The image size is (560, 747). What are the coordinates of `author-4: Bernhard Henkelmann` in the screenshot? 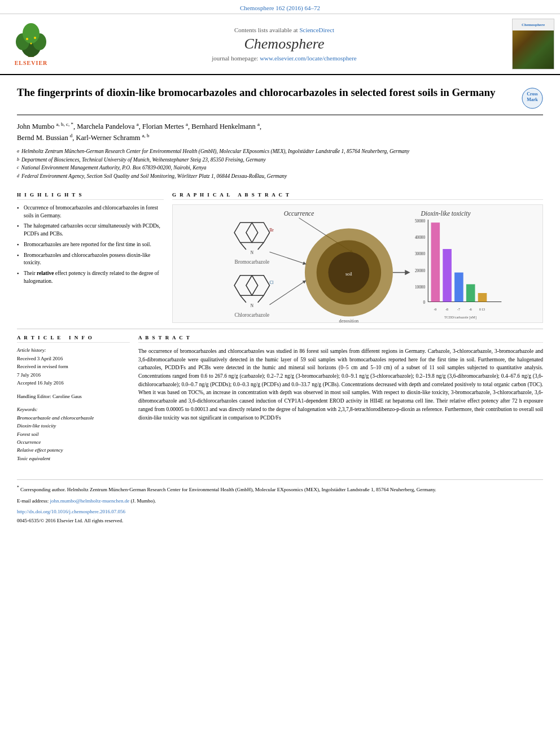 It's located at (225, 126).